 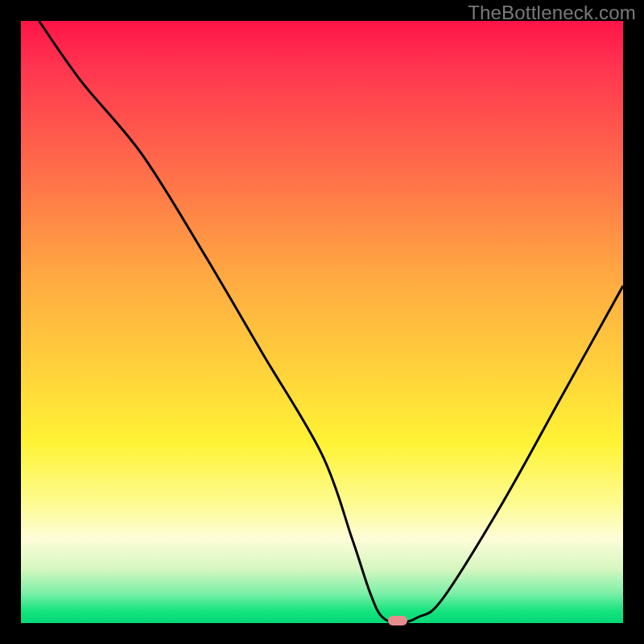 What do you see at coordinates (552, 13) in the screenshot?
I see `watermark-text: TheBottleneck.com` at bounding box center [552, 13].